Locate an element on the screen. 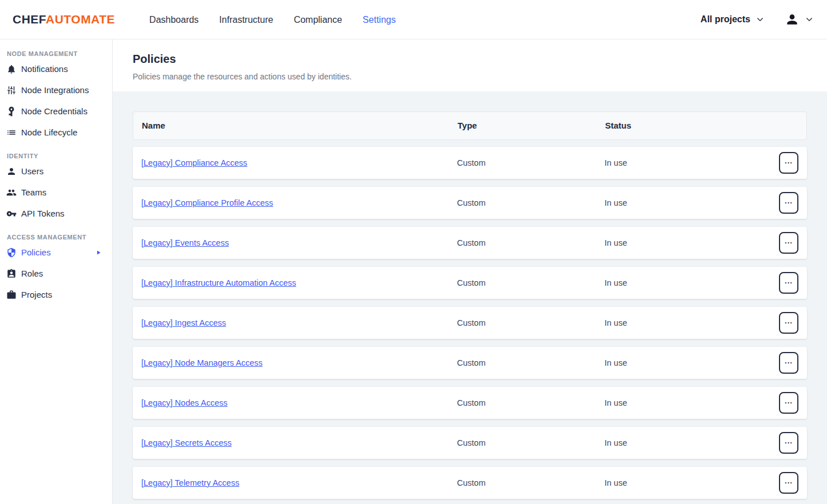 This screenshot has width=827, height=504. bell-icon is located at coordinates (11, 69).